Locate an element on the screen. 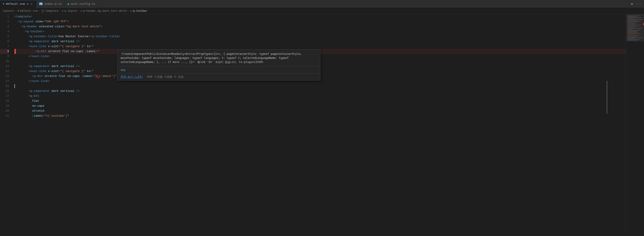  minimap is located at coordinates (635, 125).